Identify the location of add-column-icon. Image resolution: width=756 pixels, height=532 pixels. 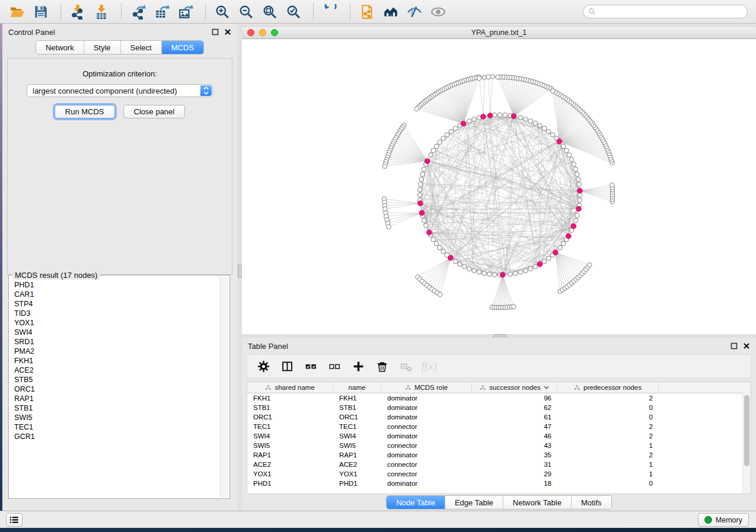
(358, 366).